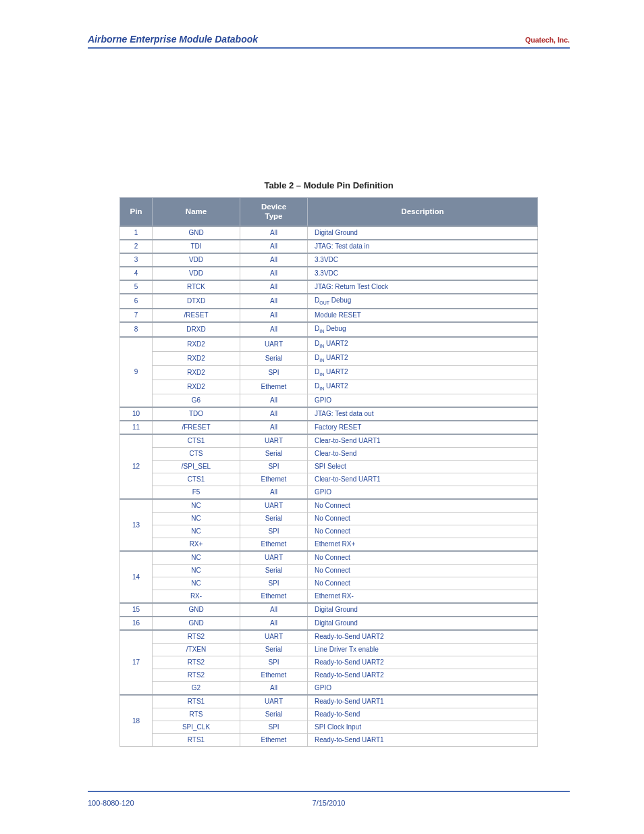 This screenshot has height=834, width=644. What do you see at coordinates (329, 662) in the screenshot?
I see `table-row: RTS2SPIReady-to-Send UART2` at bounding box center [329, 662].